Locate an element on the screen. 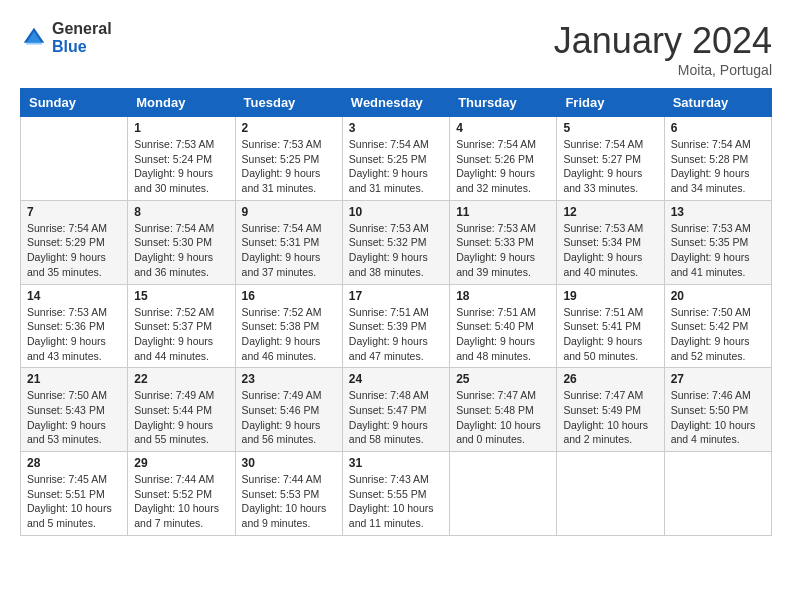 The image size is (792, 612). calendar-cell: 28Sunrise: 7:45 AMSunset: 5:51 PMDayligh… is located at coordinates (74, 494).